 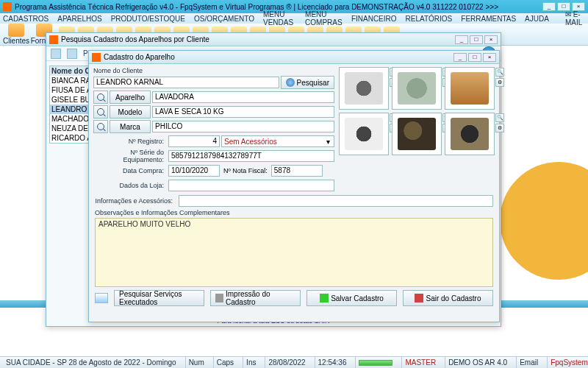 I want to click on check-icon, so click(x=324, y=298).